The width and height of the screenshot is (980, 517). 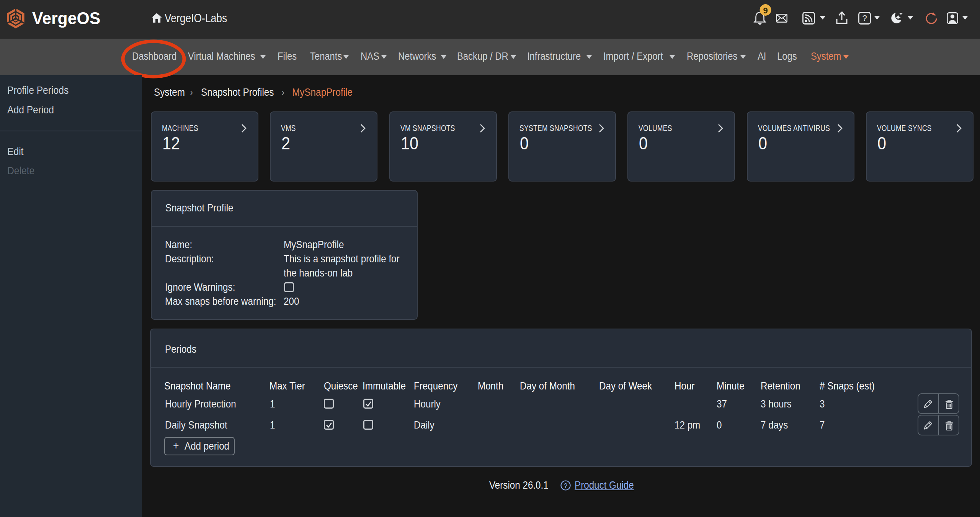 I want to click on svg-text: 9, so click(x=765, y=11).